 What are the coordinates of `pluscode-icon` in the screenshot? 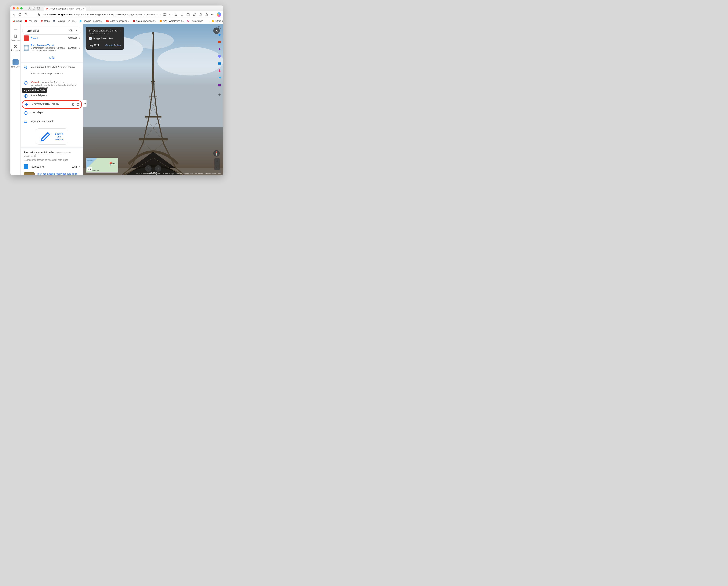 It's located at (26, 104).